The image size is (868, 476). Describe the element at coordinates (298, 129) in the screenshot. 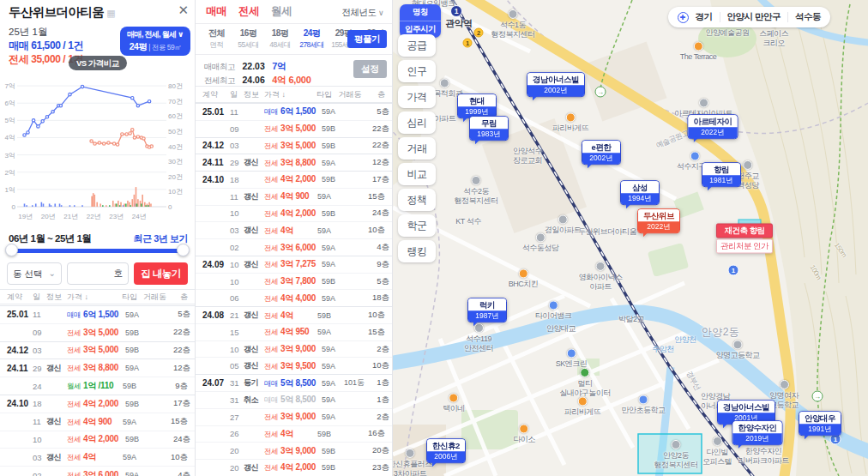

I see `price-amount: 3억 5,000` at that location.